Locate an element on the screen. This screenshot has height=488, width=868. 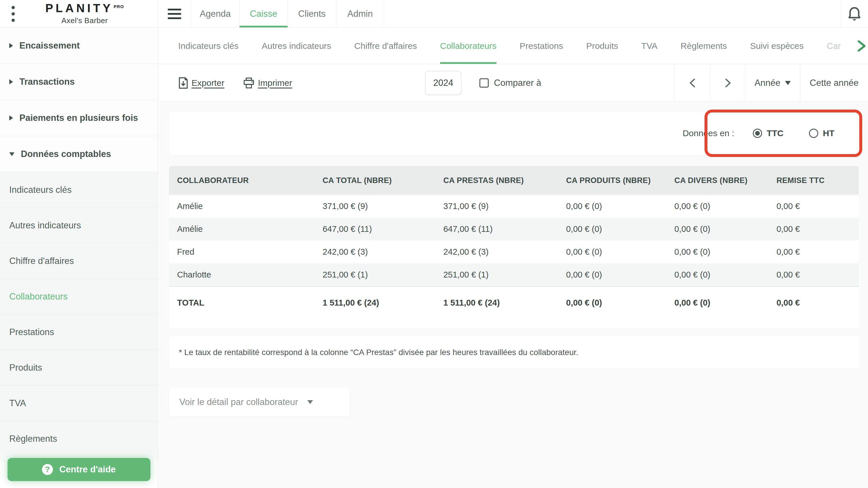
column-header: COLLABORATEUR is located at coordinates (242, 181).